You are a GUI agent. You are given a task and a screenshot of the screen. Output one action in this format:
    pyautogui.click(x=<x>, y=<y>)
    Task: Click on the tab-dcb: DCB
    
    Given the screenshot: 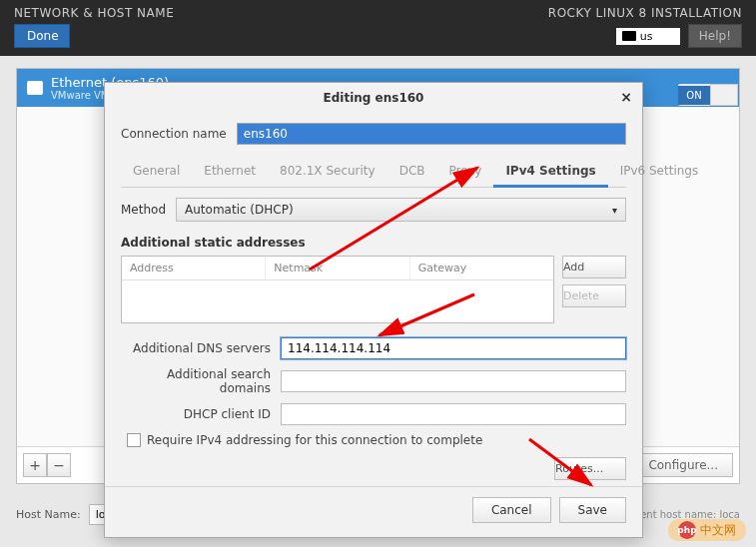 What is the action you would take?
    pyautogui.click(x=412, y=172)
    